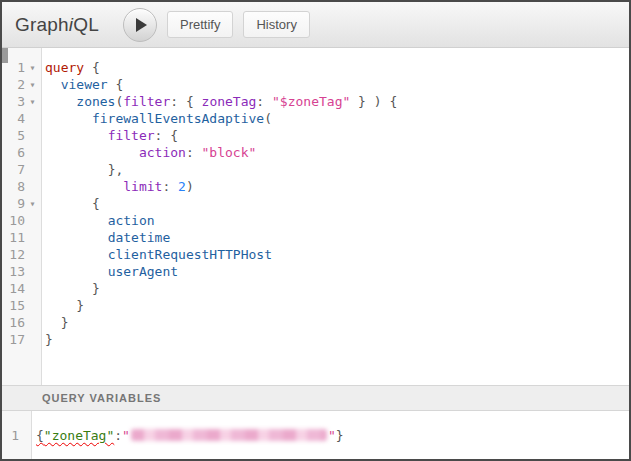  Describe the element at coordinates (330, 435) in the screenshot. I see `variables-editor-code: {"zoneTag":""}` at that location.